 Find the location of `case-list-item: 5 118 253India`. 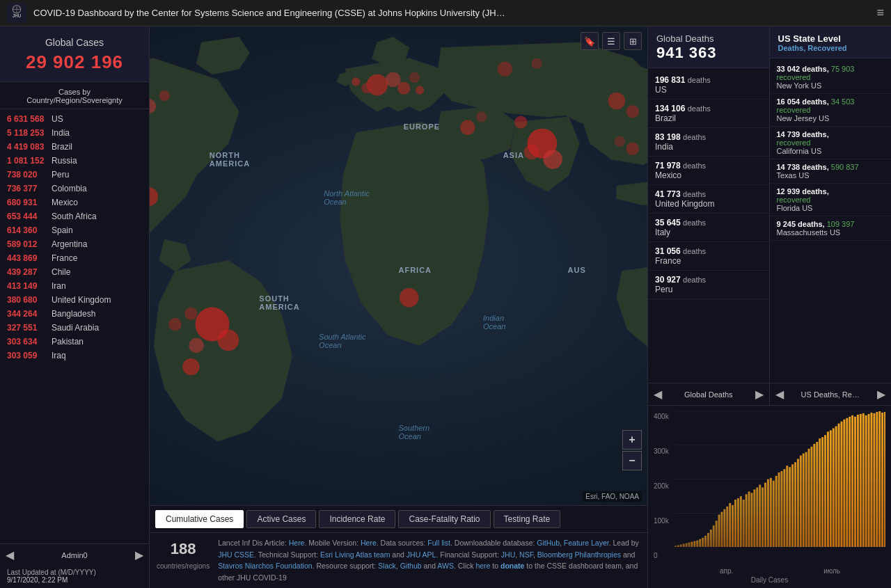

case-list-item: 5 118 253India is located at coordinates (74, 133).